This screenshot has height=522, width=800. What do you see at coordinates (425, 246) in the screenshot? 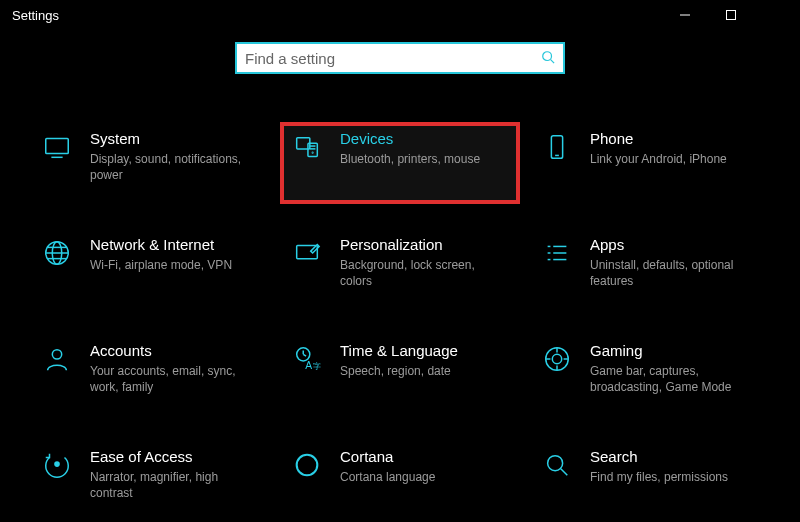
I see `tile-title: Personalization` at bounding box center [425, 246].